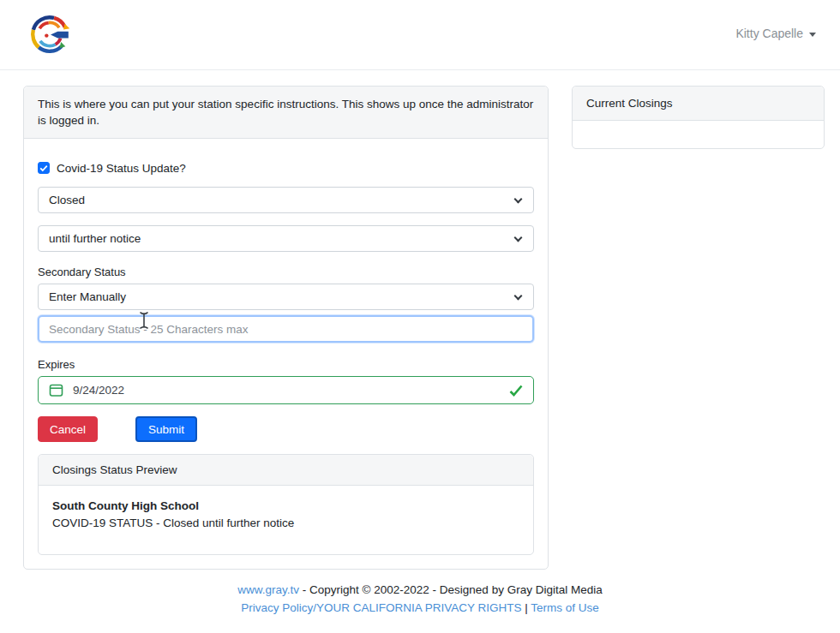 Image resolution: width=840 pixels, height=633 pixels. I want to click on footer-legal-line: Privacy Policy/YOUR CALIFORNIA PRIVACY R…, so click(420, 608).